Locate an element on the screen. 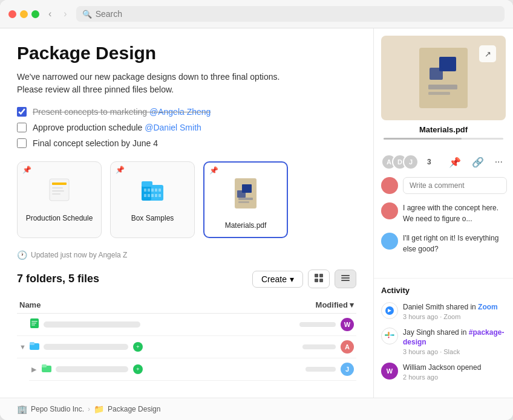 The width and height of the screenshot is (513, 420). activity-text-3: William Jackson opened is located at coordinates (454, 367).